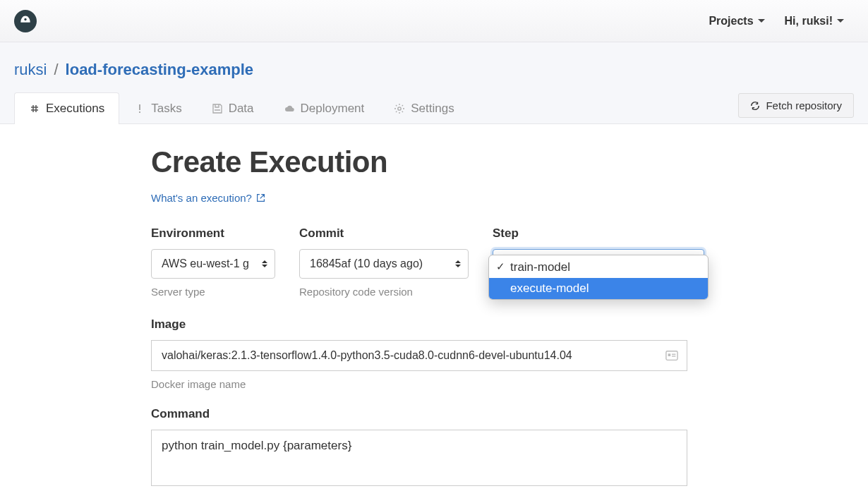 The height and width of the screenshot is (491, 868). I want to click on page-title: Create Execution, so click(428, 162).